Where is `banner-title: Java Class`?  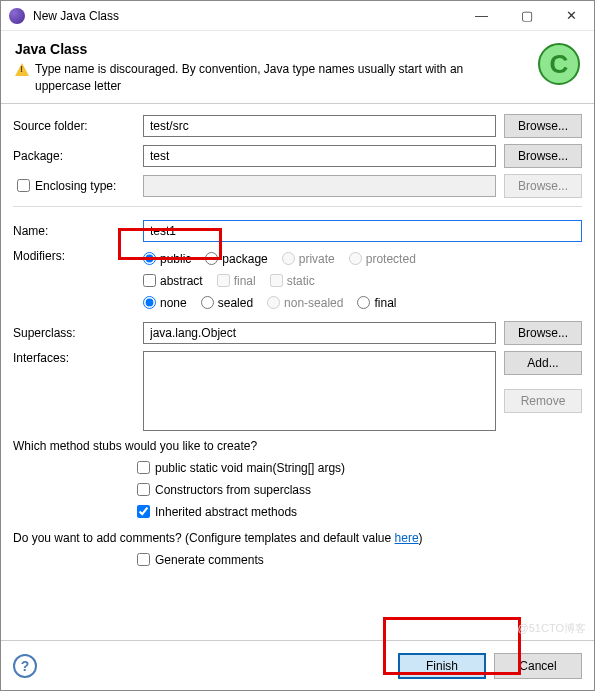
banner-title: Java Class is located at coordinates (262, 49).